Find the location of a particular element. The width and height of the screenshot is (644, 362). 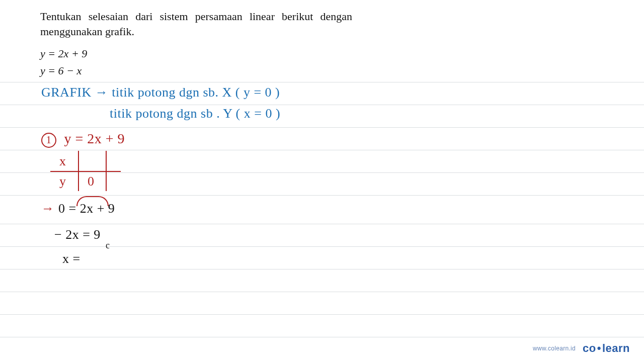

table-x-label: x is located at coordinates (63, 161).